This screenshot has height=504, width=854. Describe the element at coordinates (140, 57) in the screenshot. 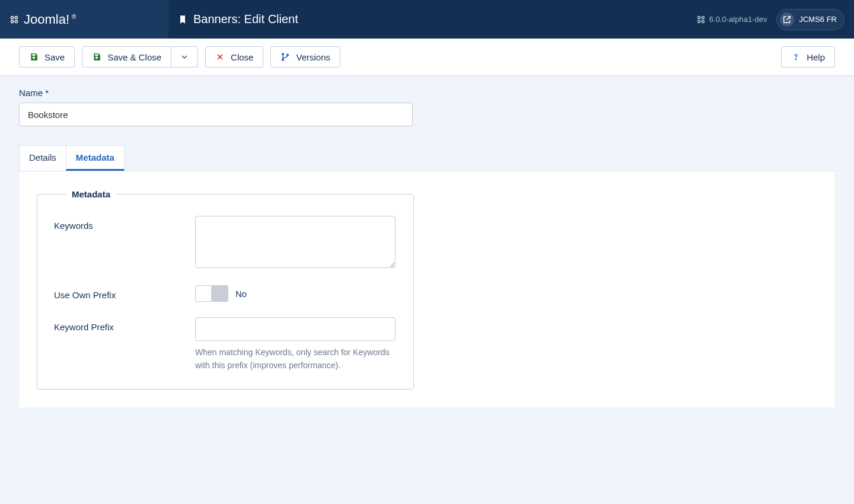

I see `save-close-group: Save & Close` at that location.